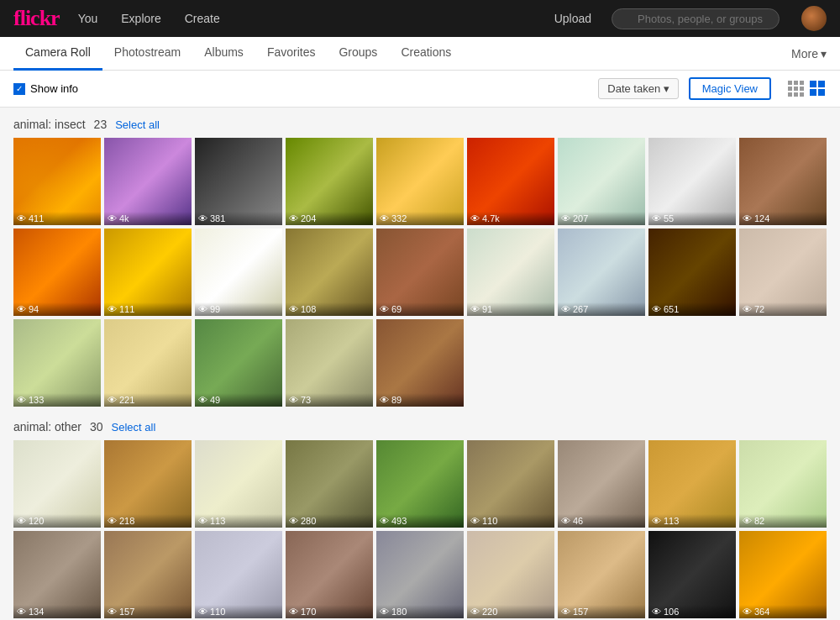  I want to click on photo-cell: 👁49, so click(239, 363).